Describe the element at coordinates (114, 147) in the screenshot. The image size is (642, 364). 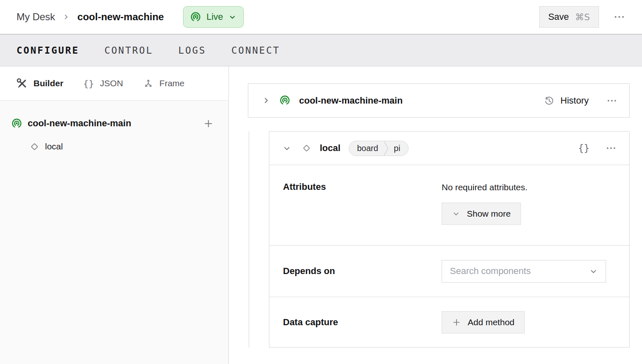
I see `tree-item-component-local: local` at that location.